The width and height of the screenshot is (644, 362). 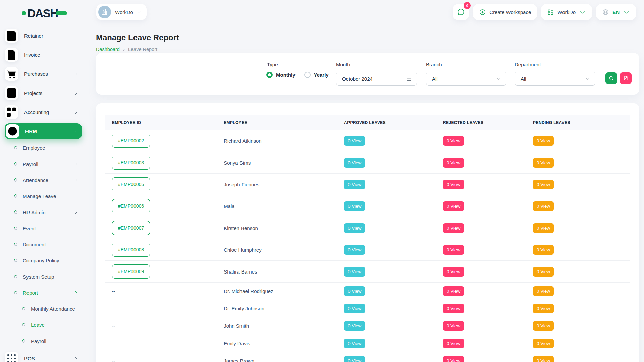 What do you see at coordinates (567, 12) in the screenshot?
I see `workdo-menu-button: WorkDo` at bounding box center [567, 12].